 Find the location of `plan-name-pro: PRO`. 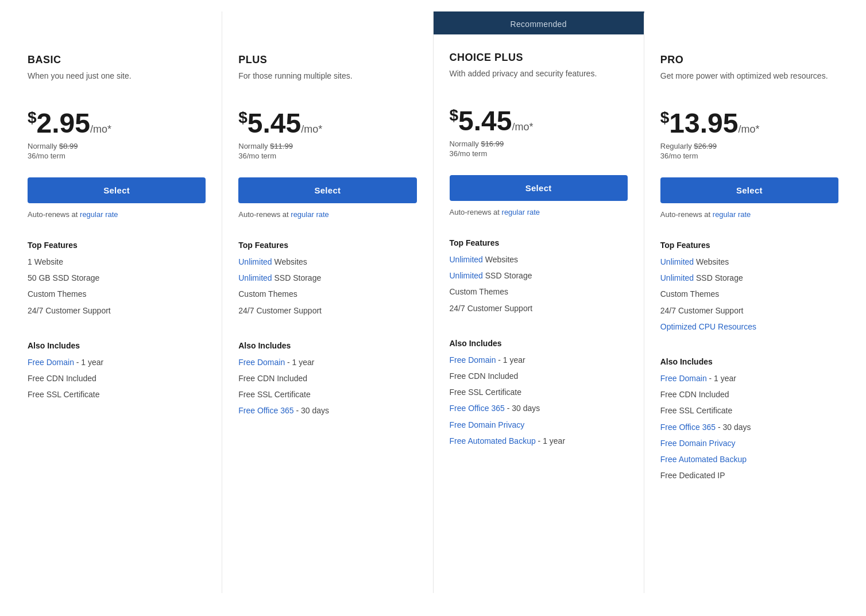

plan-name-pro: PRO is located at coordinates (749, 60).